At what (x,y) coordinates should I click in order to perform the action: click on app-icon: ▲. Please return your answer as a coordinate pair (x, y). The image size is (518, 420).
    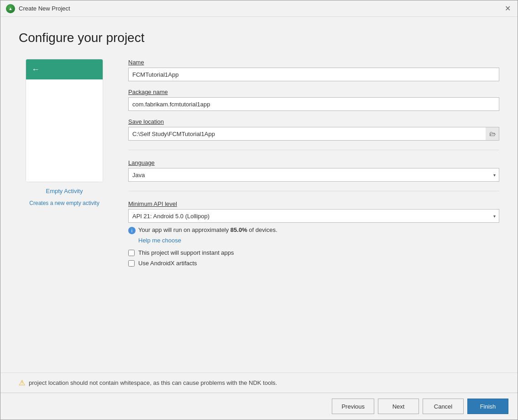
    Looking at the image, I should click on (10, 9).